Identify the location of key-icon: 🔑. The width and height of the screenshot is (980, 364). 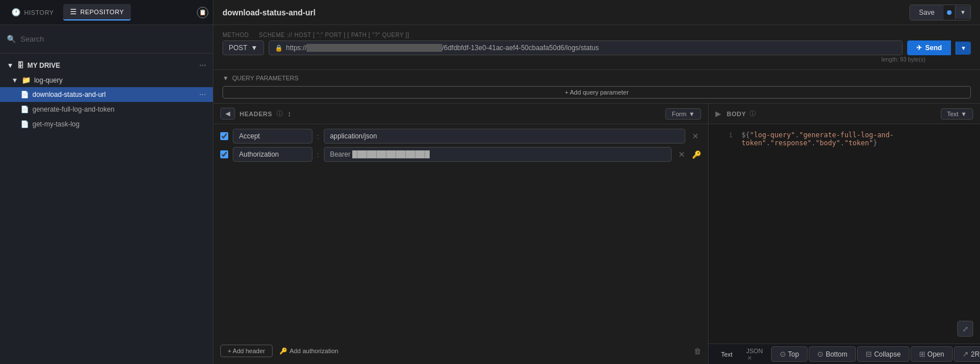
(697, 155).